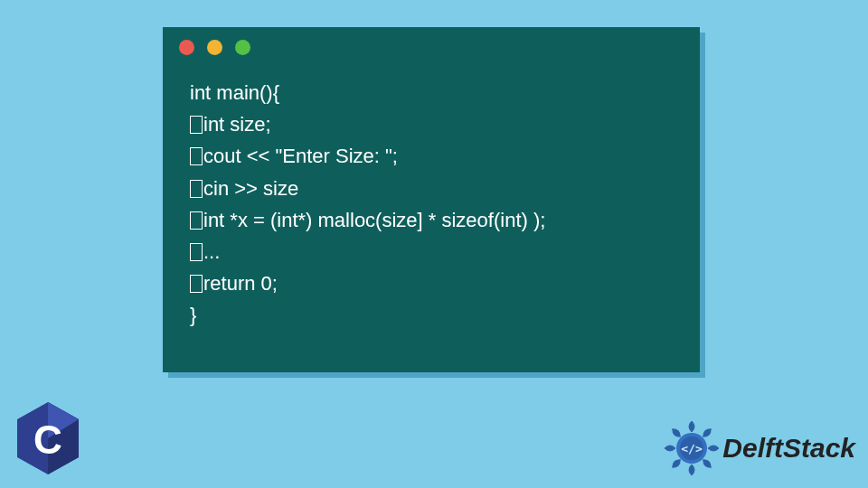 The image size is (868, 488). I want to click on code-text: cout << "Enter Size: ";, so click(300, 155).